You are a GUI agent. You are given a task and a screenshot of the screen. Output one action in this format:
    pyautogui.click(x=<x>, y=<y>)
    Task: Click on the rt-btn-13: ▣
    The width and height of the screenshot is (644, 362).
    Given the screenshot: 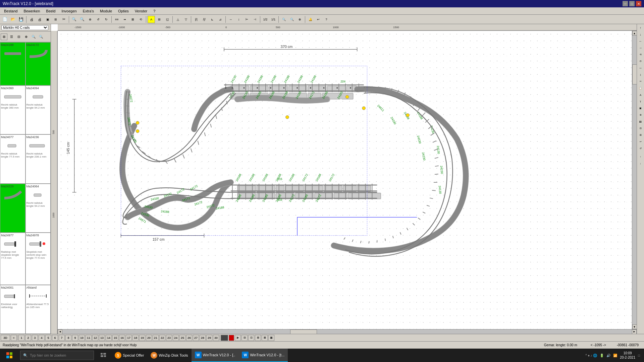 What is the action you would take?
    pyautogui.click(x=641, y=108)
    